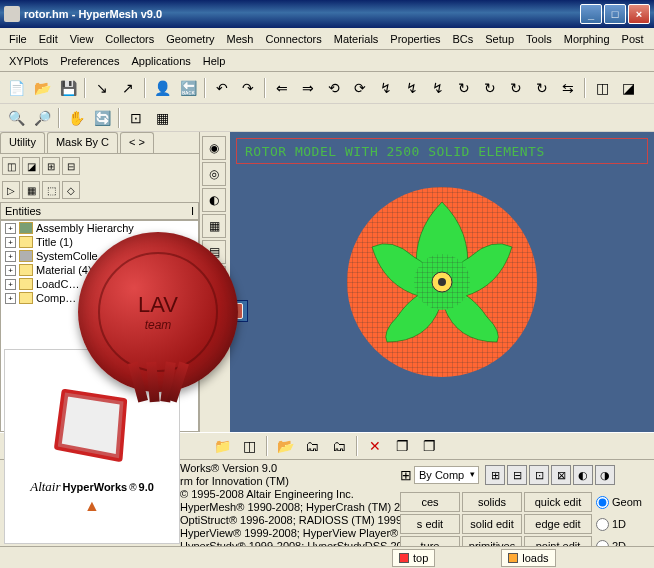  What do you see at coordinates (516, 88) in the screenshot?
I see `view-z-icon: ↻` at bounding box center [516, 88].